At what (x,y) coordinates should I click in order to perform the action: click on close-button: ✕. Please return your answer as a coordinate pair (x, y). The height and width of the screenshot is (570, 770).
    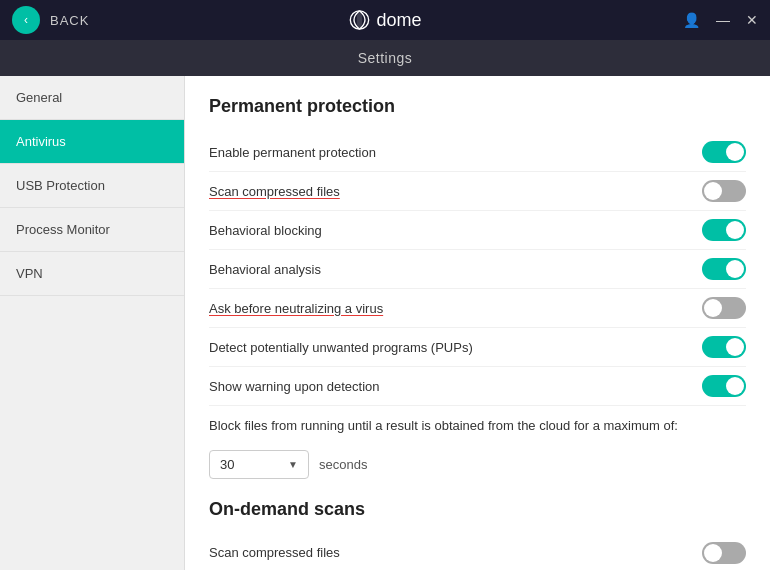
    Looking at the image, I should click on (752, 20).